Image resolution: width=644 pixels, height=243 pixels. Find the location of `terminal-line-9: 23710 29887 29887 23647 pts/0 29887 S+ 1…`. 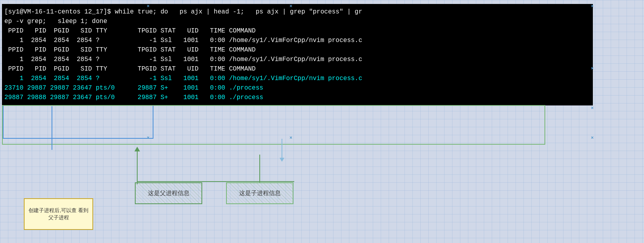

terminal-line-9: 23710 29887 29887 23647 pts/0 29887 S+ 1… is located at coordinates (297, 88).